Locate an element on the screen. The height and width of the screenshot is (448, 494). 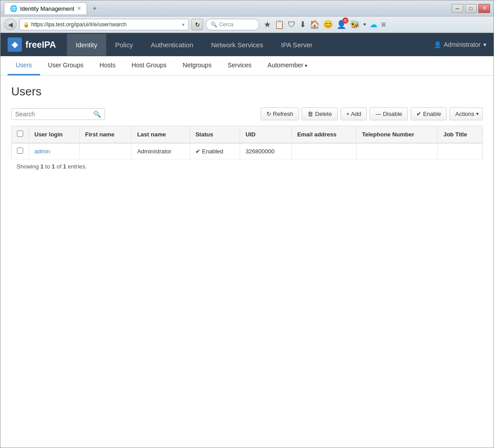
app-logo: ◈ freeIPA is located at coordinates (32, 45).